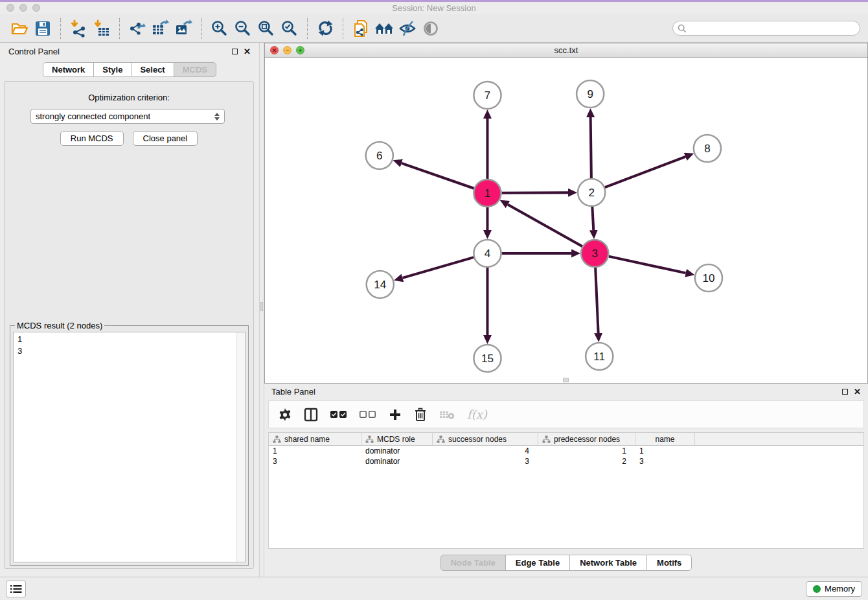 The height and width of the screenshot is (600, 868). What do you see at coordinates (858, 391) in the screenshot?
I see `close-table-panel-icon: ✕` at bounding box center [858, 391].